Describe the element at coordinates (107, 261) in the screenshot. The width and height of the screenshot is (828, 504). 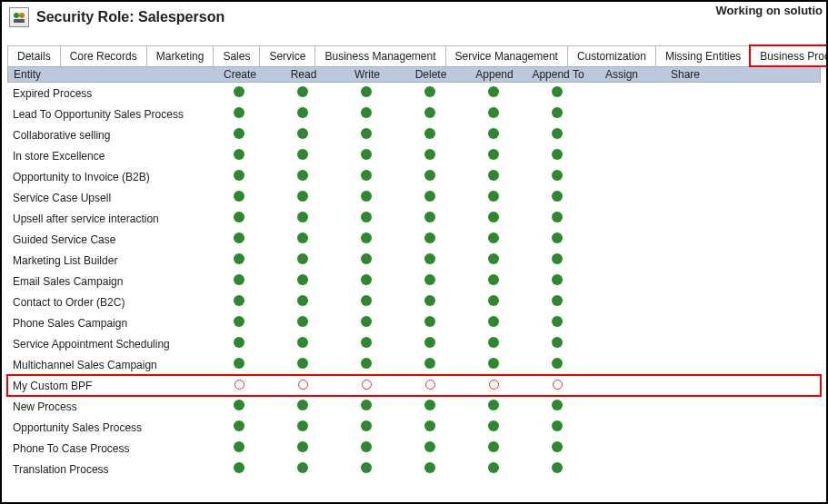
I see `entity-name: Marketing List Builder` at that location.